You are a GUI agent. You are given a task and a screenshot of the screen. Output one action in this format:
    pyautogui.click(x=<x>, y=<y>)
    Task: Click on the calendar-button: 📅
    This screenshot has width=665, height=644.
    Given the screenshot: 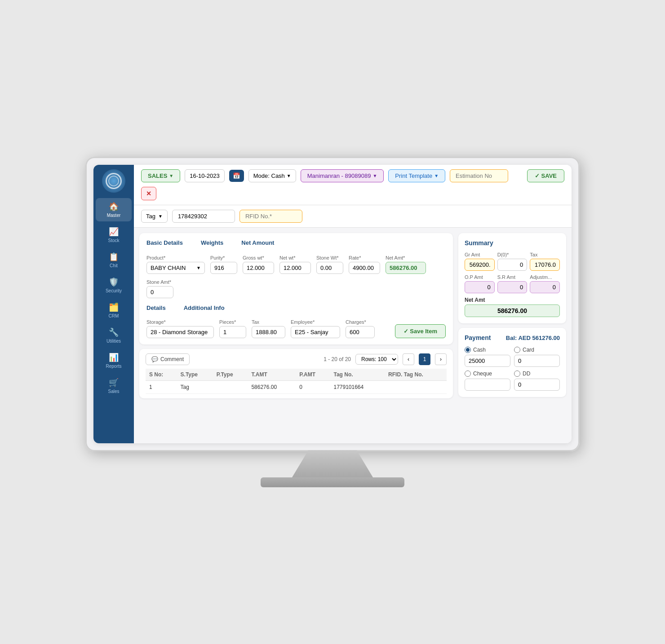 What is the action you would take?
    pyautogui.click(x=236, y=176)
    